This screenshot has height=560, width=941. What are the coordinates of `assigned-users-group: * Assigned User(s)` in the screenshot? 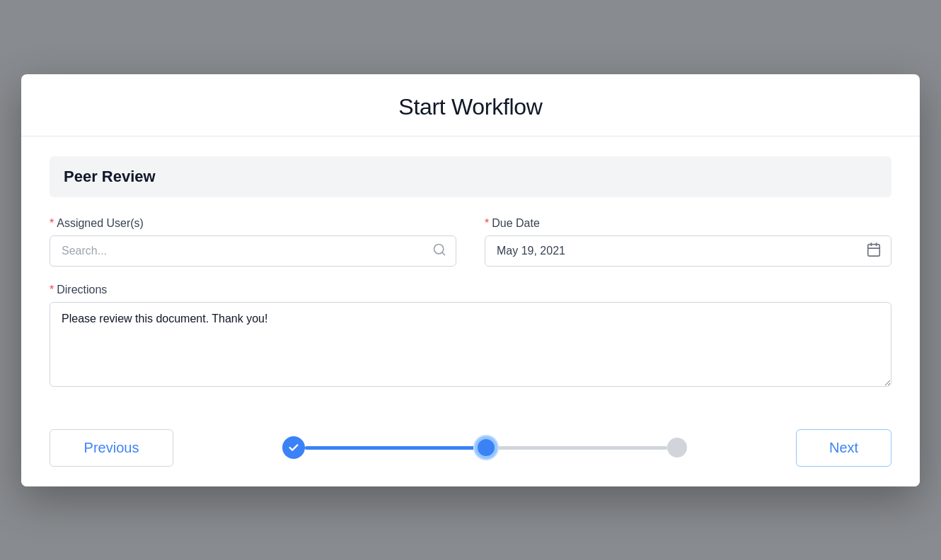 It's located at (253, 242).